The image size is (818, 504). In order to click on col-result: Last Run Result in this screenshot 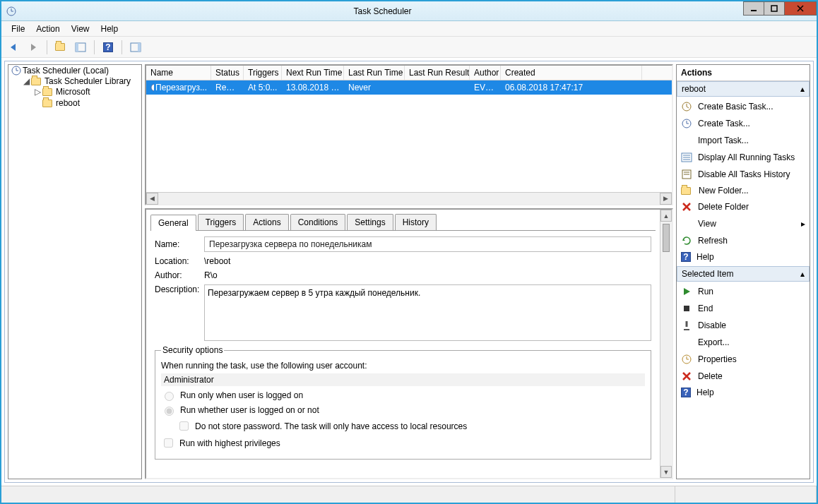, I will do `click(437, 73)`.